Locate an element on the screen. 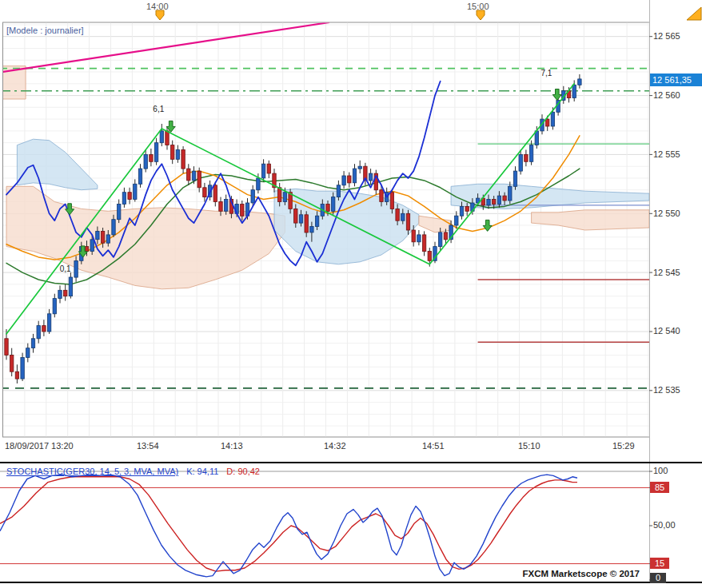 This screenshot has width=702, height=588. price-tick-label: 12 535 is located at coordinates (667, 390).